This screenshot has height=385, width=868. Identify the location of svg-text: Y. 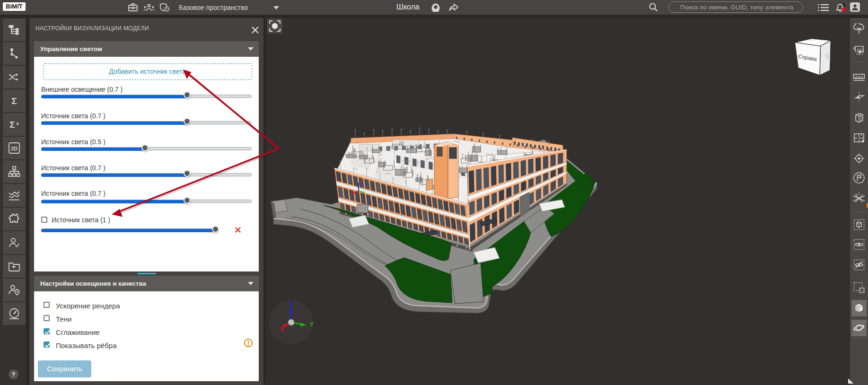
(312, 324).